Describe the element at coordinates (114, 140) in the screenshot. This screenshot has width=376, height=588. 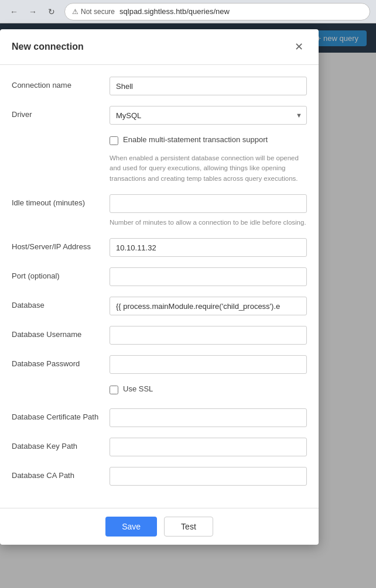
I see `multi-statement-checkbox` at that location.